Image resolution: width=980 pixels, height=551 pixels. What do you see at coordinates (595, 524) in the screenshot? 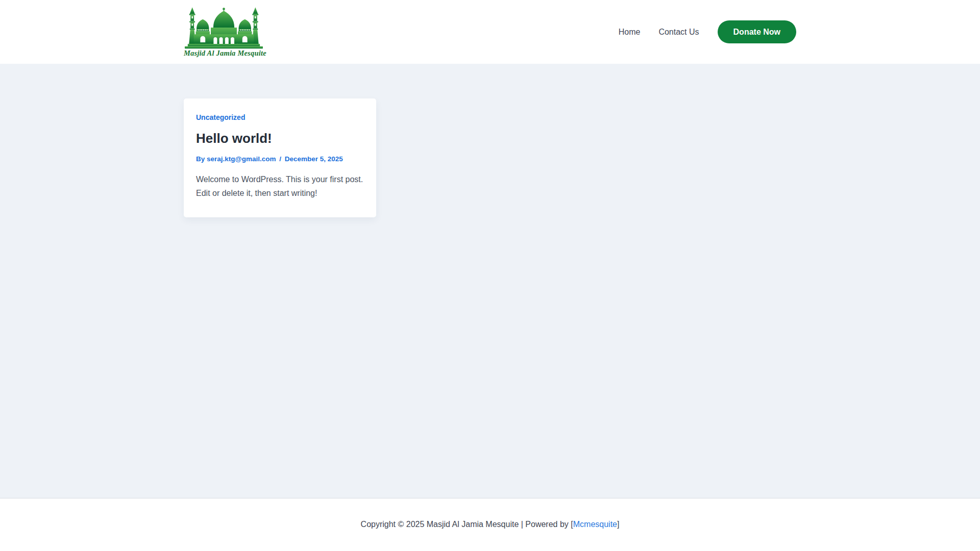
I see `credit-link: Mcmesquite` at bounding box center [595, 524].